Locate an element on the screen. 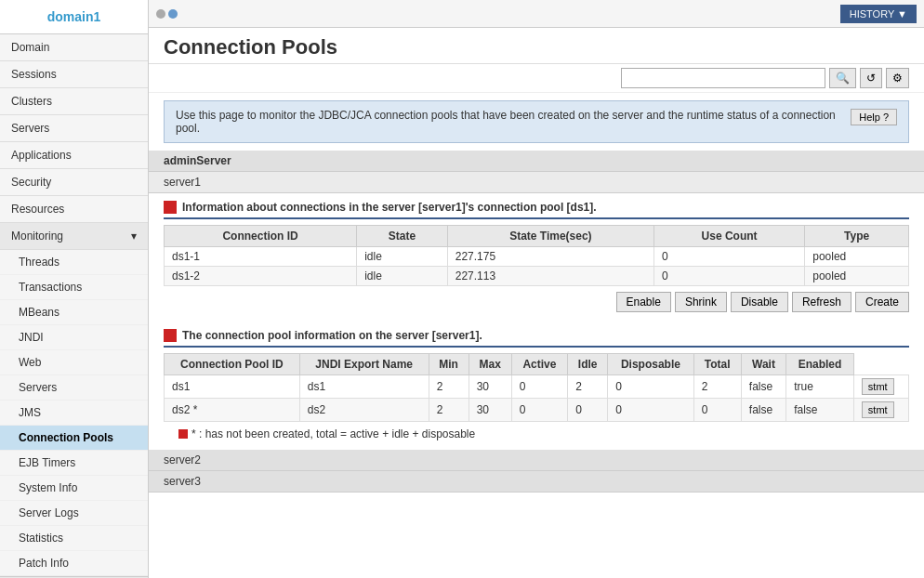 Image resolution: width=924 pixels, height=578 pixels. search-input is located at coordinates (723, 78).